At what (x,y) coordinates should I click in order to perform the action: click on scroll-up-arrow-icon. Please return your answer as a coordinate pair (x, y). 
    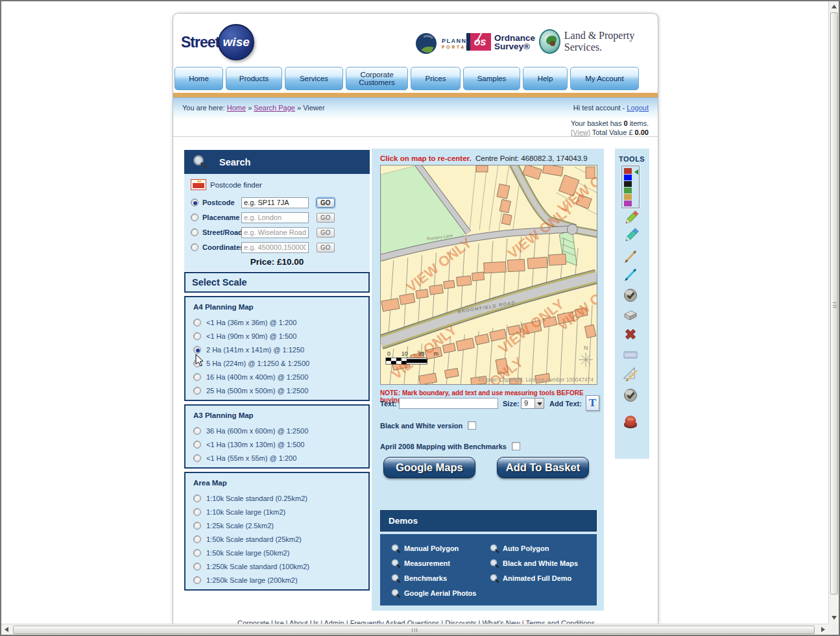
    Looking at the image, I should click on (834, 6).